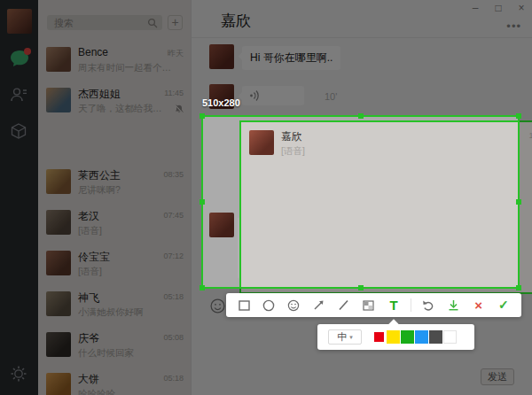 The image size is (532, 395). Describe the element at coordinates (479, 306) in the screenshot. I see `cancel-button: ×` at that location.